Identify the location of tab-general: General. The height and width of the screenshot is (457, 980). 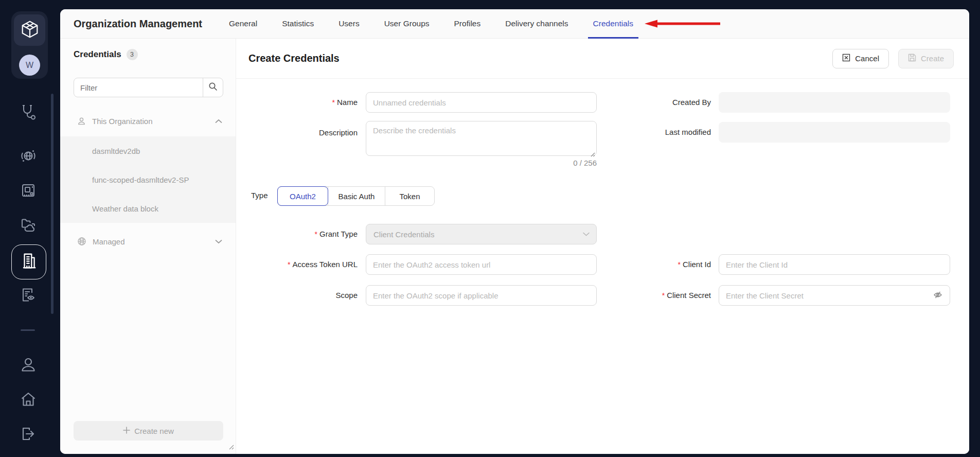
(243, 24).